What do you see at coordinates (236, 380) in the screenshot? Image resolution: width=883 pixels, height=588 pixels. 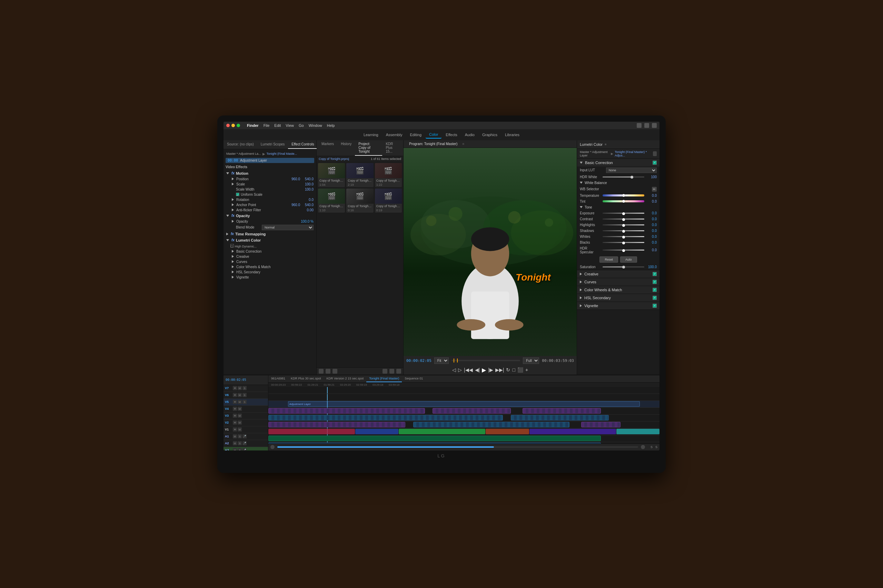 I see `timeline-timecode: 00:00:02:05` at bounding box center [236, 380].